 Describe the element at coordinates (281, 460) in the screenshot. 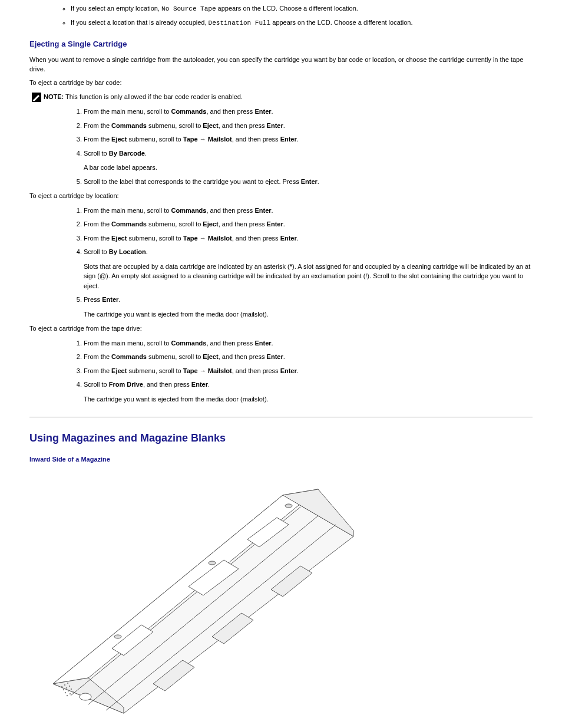

I see `figure-caption: Inward Side of a Magazine` at that location.